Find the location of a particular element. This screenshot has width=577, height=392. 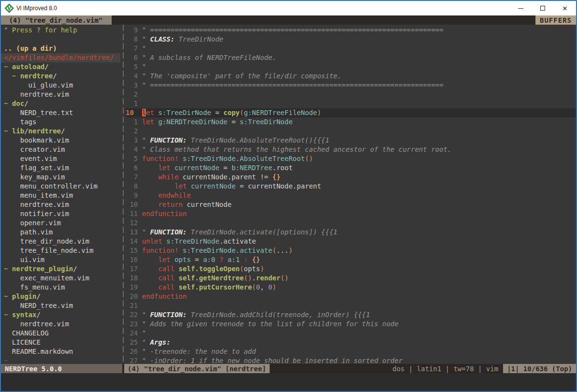

code-line: 5 function! s:TreeDirNode.AbsoluteTreeRo… is located at coordinates (351, 159).